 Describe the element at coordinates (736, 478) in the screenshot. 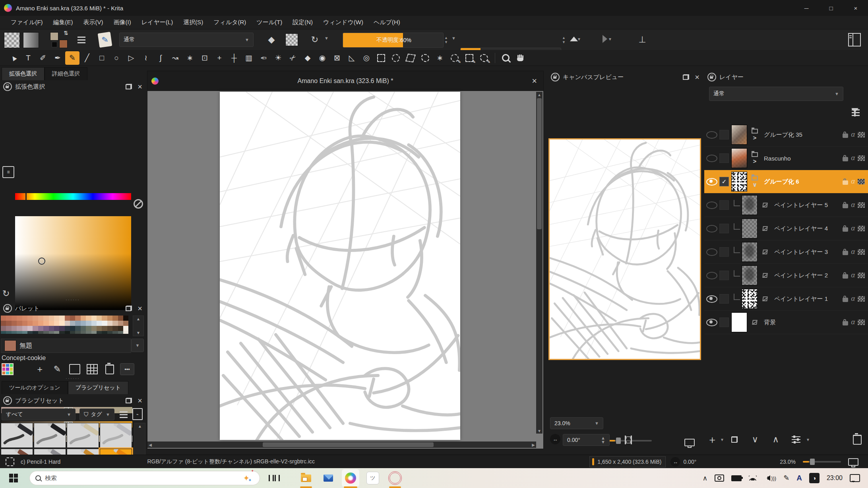

I see `battery-icon` at that location.